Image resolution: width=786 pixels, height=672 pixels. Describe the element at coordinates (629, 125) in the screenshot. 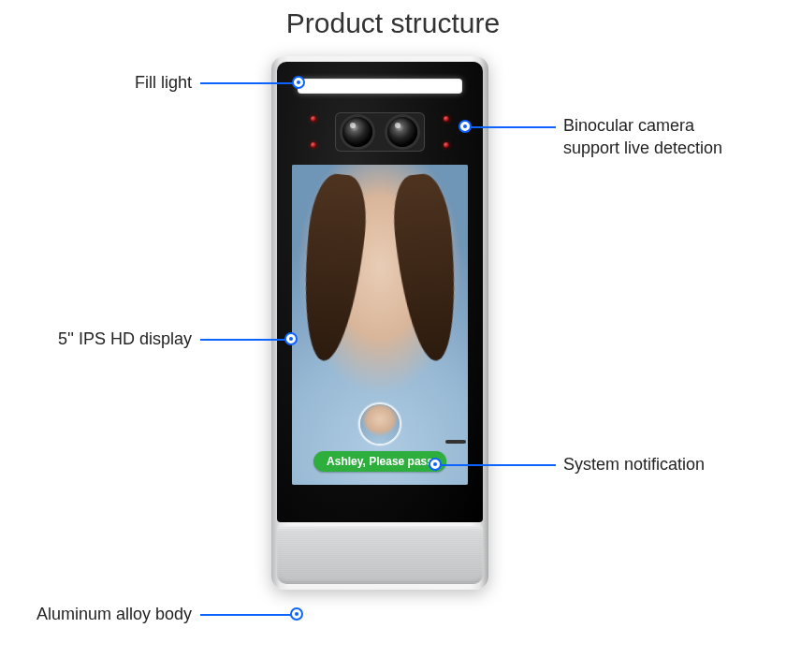

I see `callout-camera-line1: Binocular camera` at that location.